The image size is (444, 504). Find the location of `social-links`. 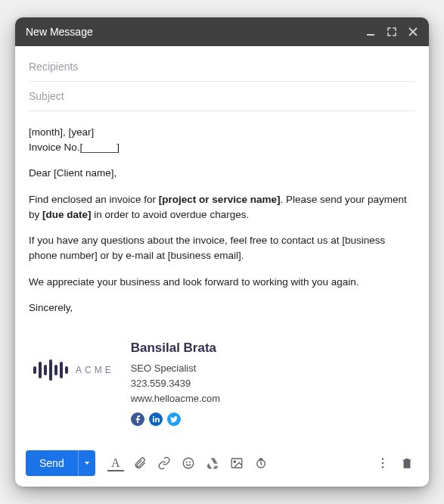

social-links is located at coordinates (175, 419).